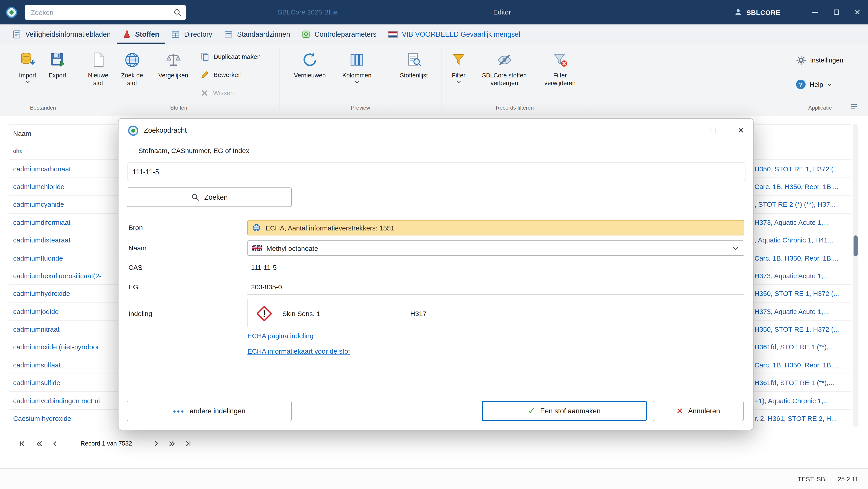  What do you see at coordinates (38, 204) in the screenshot?
I see `substance-name: cadmiumcyanide` at bounding box center [38, 204].